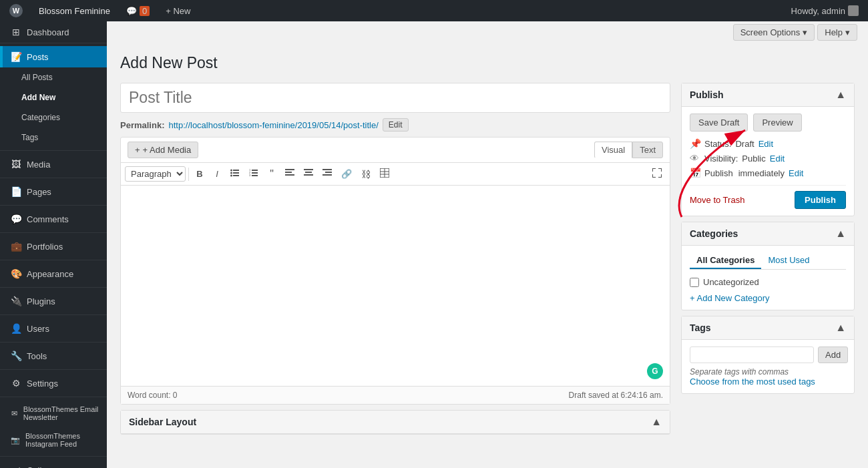 The image size is (868, 468). I want to click on blossom-instagram-icon: 📷, so click(15, 441).